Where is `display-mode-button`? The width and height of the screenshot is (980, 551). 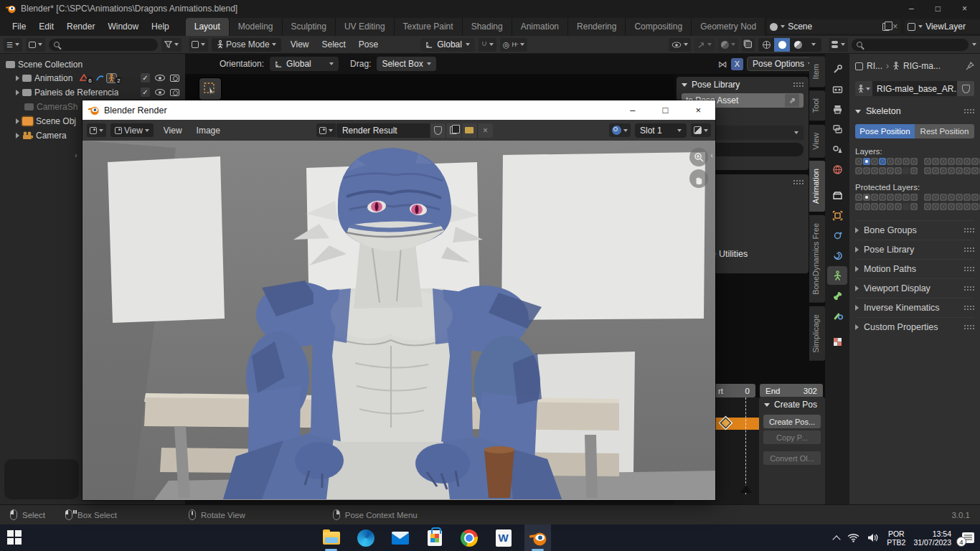
display-mode-button is located at coordinates (36, 44).